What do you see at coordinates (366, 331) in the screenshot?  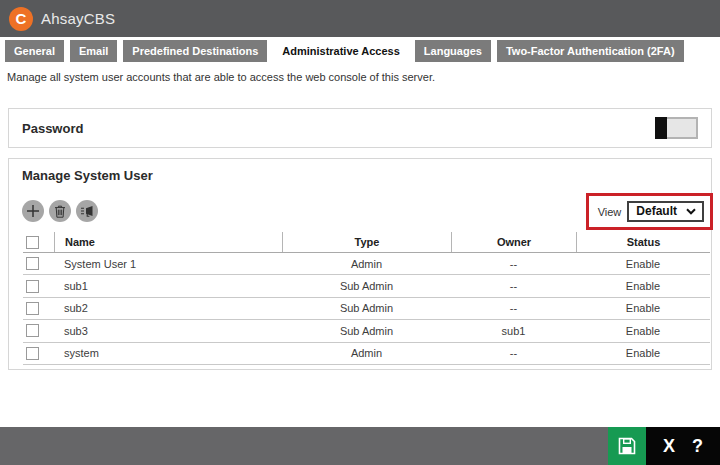 I see `table-row: sub3 Sub Admin sub1 Enable` at bounding box center [366, 331].